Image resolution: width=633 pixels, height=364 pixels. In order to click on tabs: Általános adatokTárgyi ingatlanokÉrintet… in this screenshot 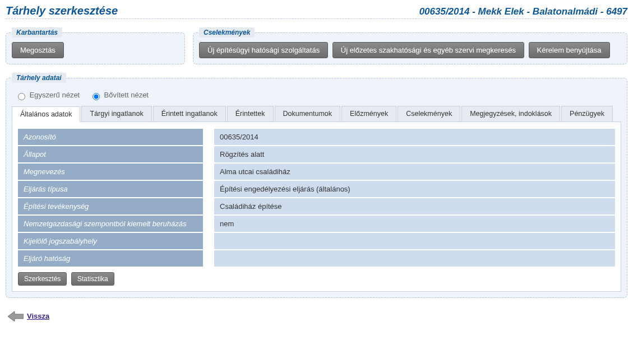, I will do `click(316, 114)`.